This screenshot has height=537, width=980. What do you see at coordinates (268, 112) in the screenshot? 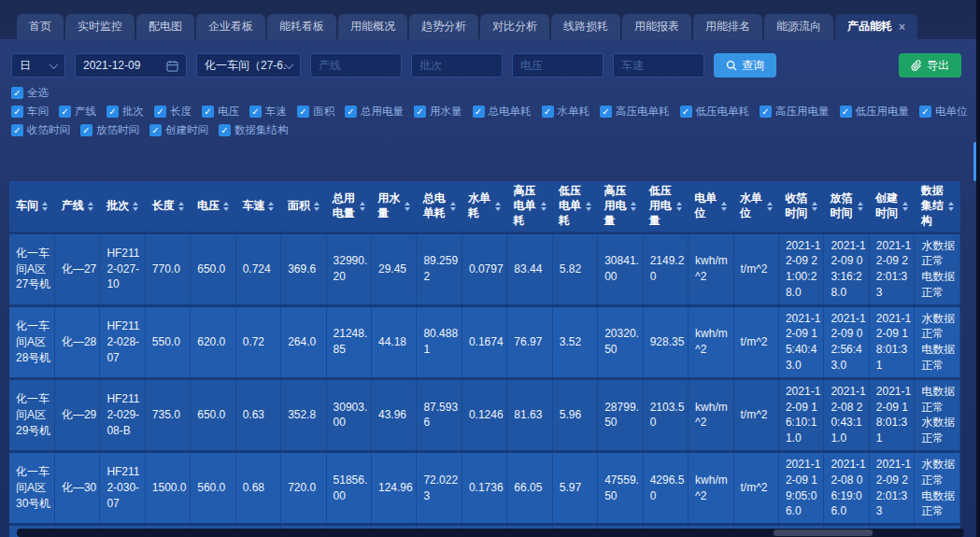
I see `column-checkbox: ✓ 车速` at bounding box center [268, 112].